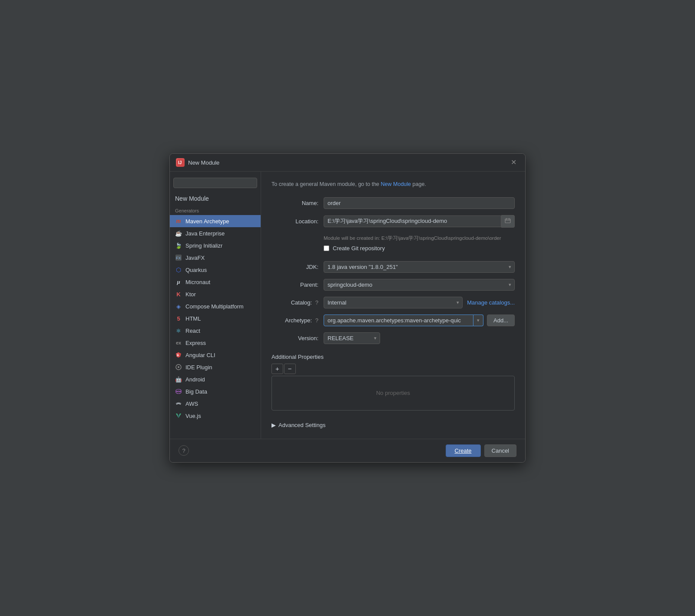 The width and height of the screenshot is (695, 616). Describe the element at coordinates (419, 248) in the screenshot. I see `create-git-row: Create Git repository` at that location.